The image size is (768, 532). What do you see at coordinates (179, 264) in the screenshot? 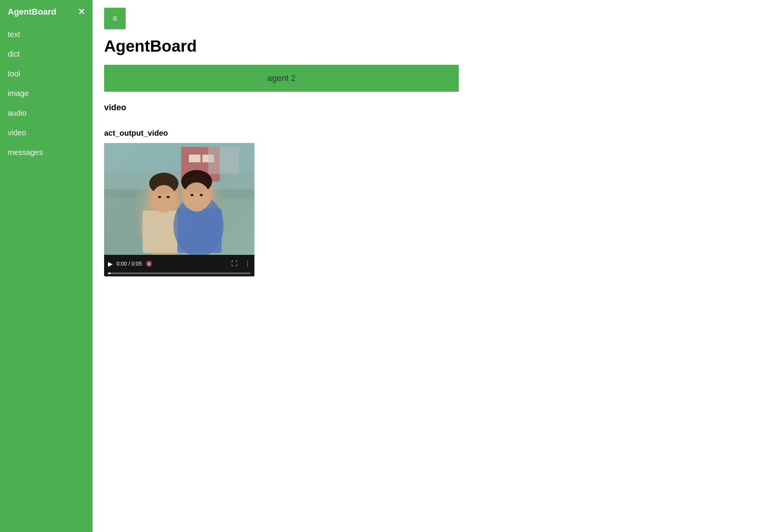
I see `video-controls: ▶ 0:00 / 0:05 🔇 ⛶ ⋮` at bounding box center [179, 264].